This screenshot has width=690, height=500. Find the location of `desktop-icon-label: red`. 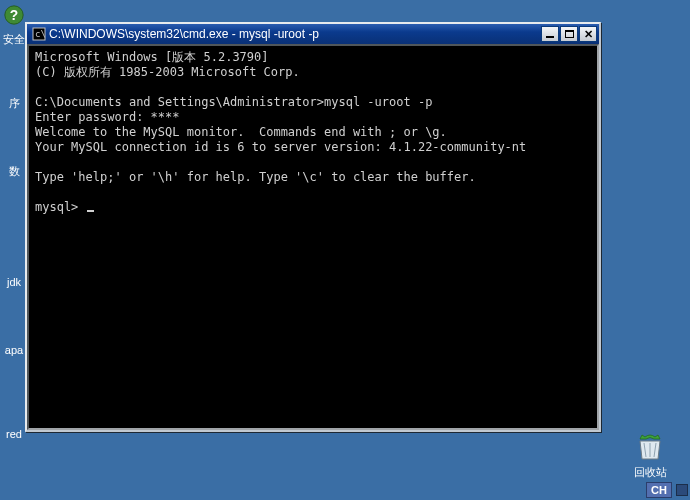

desktop-icon-label: red is located at coordinates (14, 434).